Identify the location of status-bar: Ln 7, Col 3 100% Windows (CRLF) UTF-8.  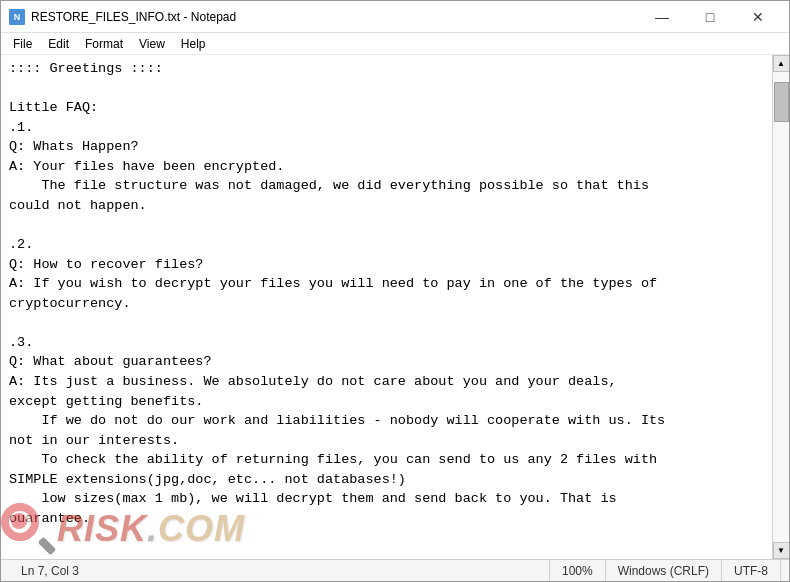
(395, 570).